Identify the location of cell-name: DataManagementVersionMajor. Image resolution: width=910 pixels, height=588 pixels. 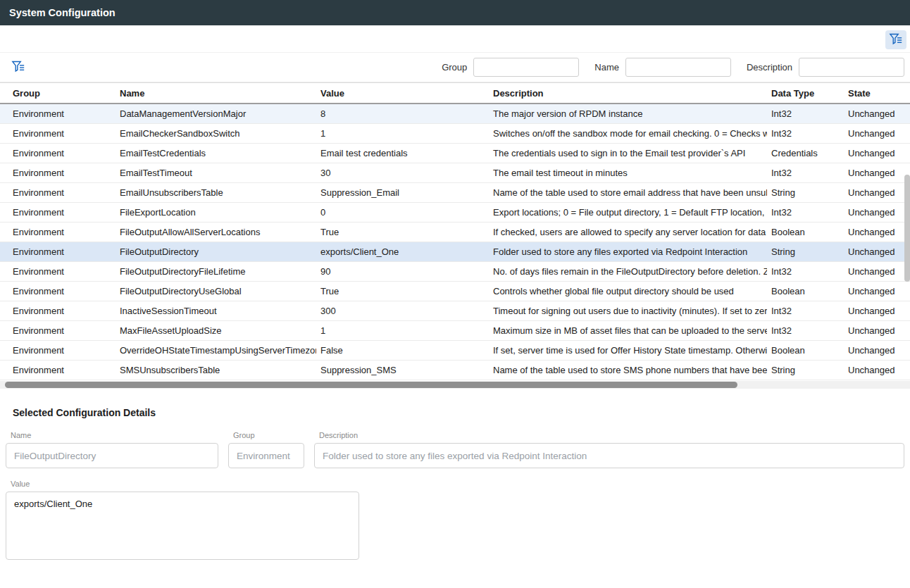
(216, 114).